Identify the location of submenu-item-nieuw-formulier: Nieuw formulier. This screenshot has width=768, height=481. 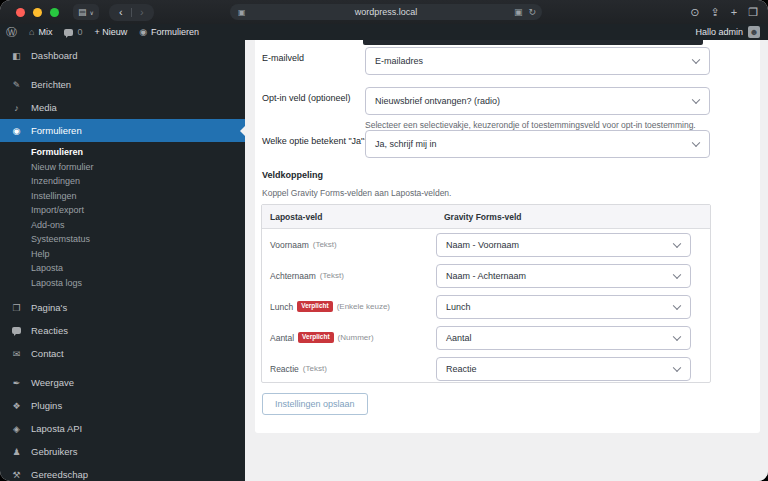
(122, 168).